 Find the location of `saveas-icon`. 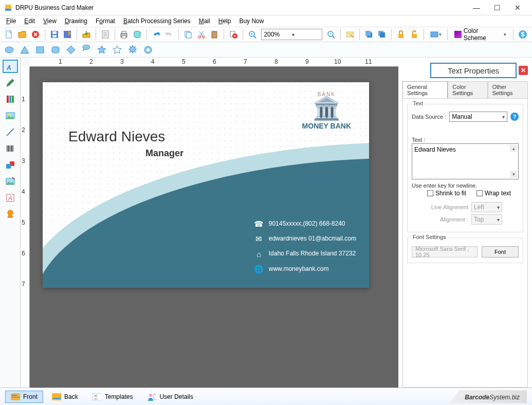

saveas-icon is located at coordinates (68, 34).